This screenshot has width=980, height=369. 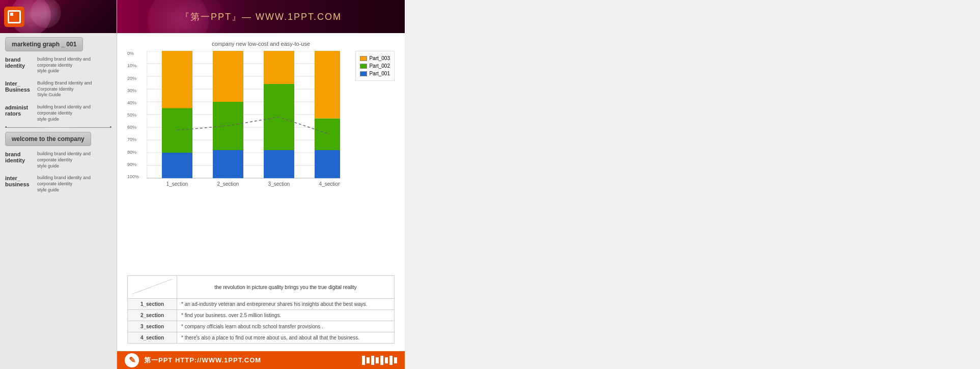 I want to click on nav-item-title-5: inter_business, so click(x=19, y=181).